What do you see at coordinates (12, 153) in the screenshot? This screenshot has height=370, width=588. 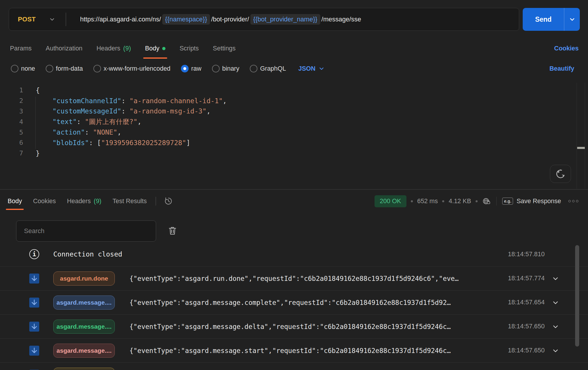 I see `line-number: 7` at bounding box center [12, 153].